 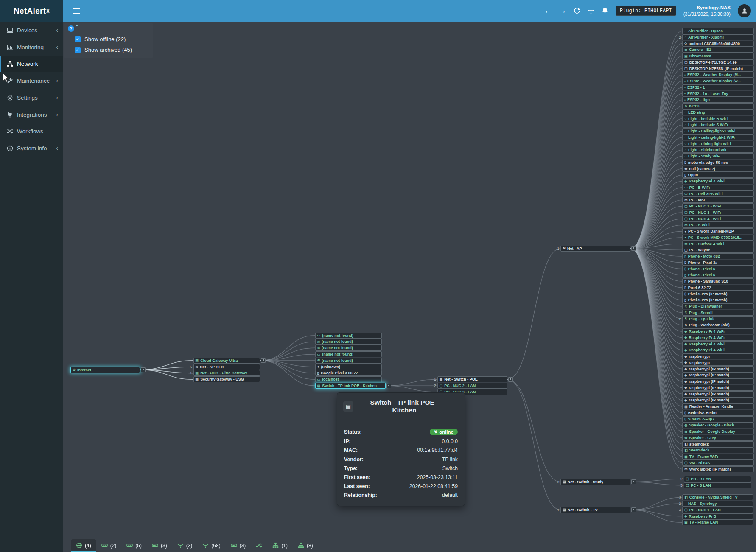 I want to click on sidebar-item-monitoring: Monitoring‹, so click(x=31, y=47).